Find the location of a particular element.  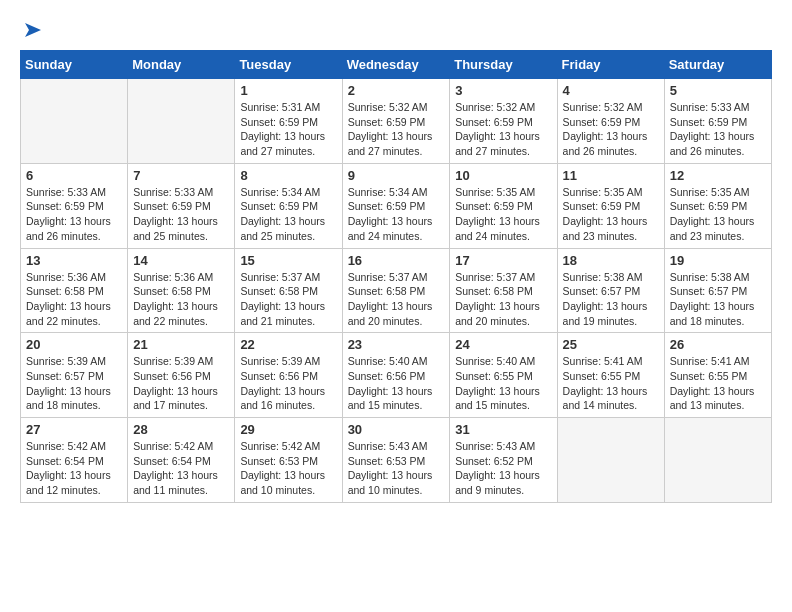

calendar-cell: 13Sunrise: 5:36 AM Sunset: 6:58 PM Dayli… is located at coordinates (74, 290).